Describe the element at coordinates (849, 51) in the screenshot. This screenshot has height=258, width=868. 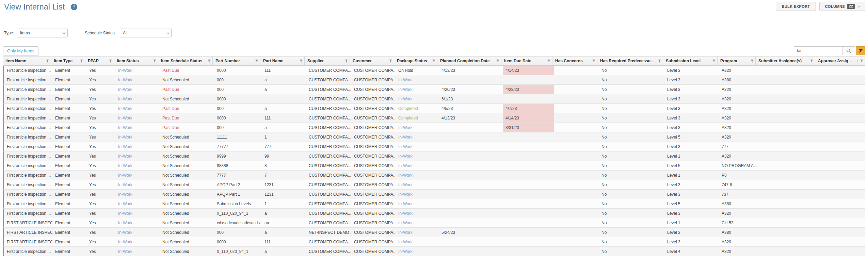
I see `search-button` at that location.